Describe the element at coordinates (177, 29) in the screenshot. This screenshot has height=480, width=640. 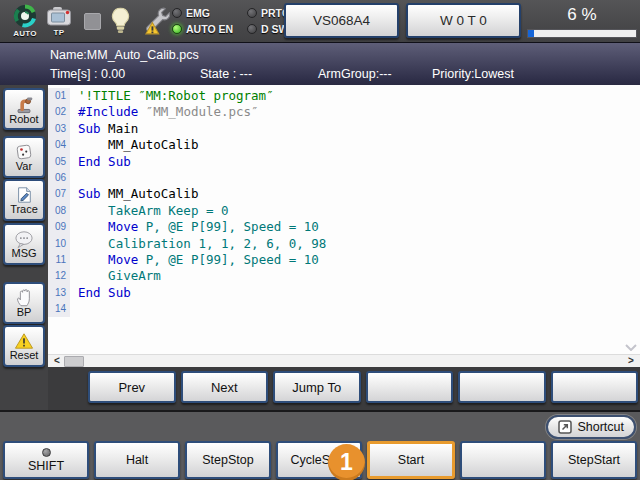
I see `auto-en-led-icon` at that location.